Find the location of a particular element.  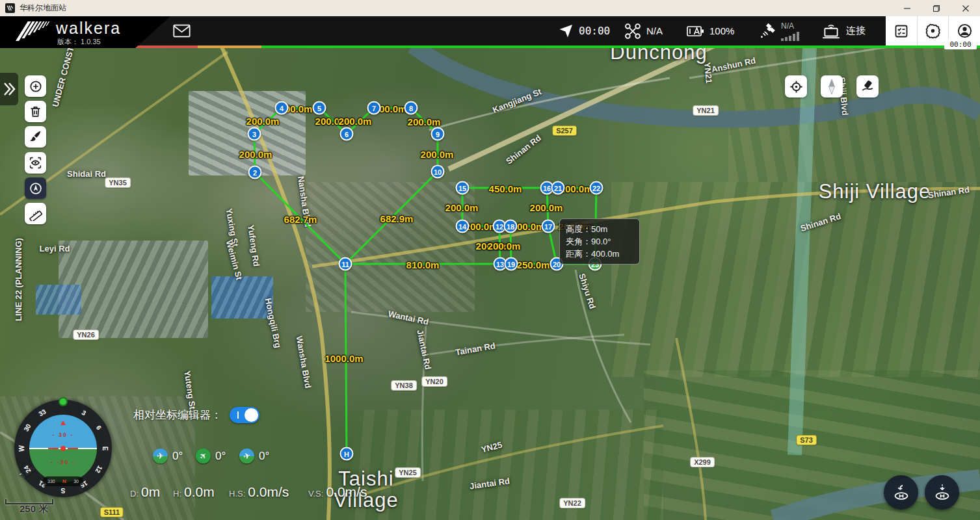

map-place-label: Shidai Rd is located at coordinates (86, 174).